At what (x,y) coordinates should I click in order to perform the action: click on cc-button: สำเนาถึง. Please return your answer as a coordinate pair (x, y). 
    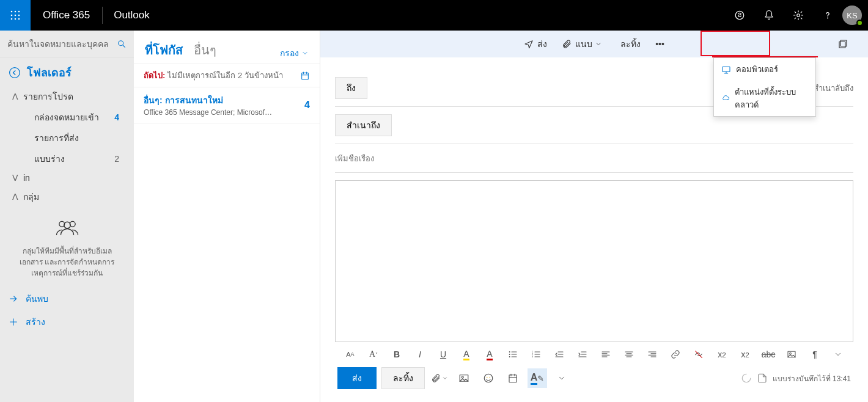
    Looking at the image, I should click on (363, 125).